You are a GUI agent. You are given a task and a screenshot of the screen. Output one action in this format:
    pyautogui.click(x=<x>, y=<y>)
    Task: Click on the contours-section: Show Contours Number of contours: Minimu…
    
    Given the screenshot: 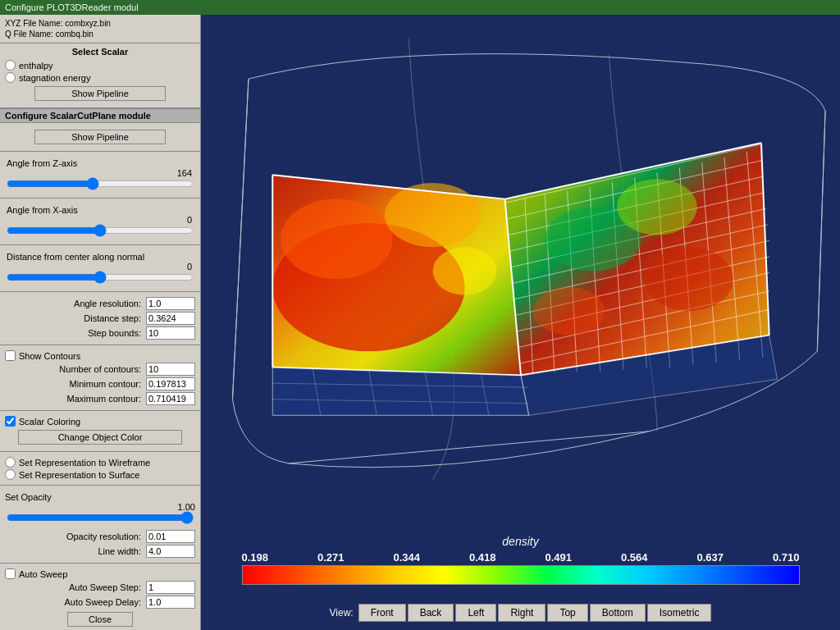 What is the action you would take?
    pyautogui.click(x=100, y=378)
    